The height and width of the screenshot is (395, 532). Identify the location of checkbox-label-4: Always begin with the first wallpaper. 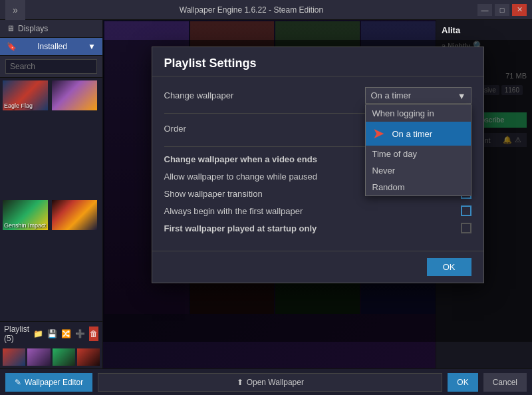
(234, 211).